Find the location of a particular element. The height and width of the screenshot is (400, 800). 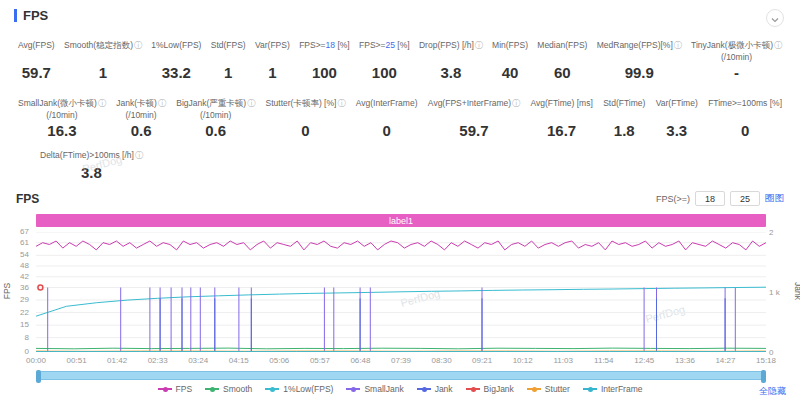

metric-cell: Avg(InterFrame)0 is located at coordinates (387, 118).